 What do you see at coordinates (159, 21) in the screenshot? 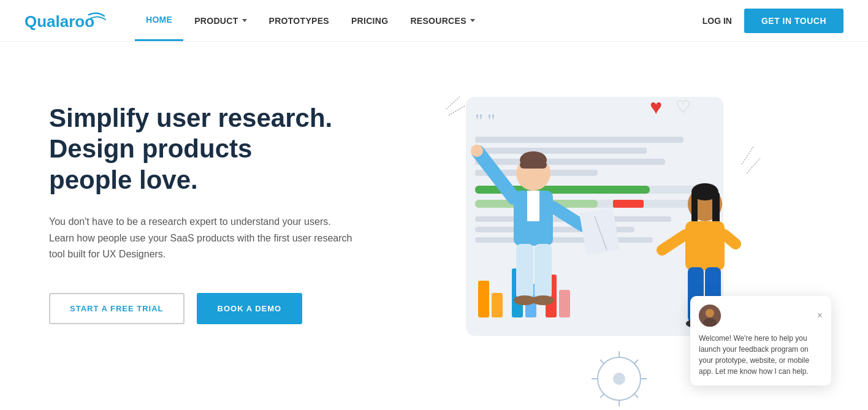
I see `nav-item-home: HOME` at bounding box center [159, 21].